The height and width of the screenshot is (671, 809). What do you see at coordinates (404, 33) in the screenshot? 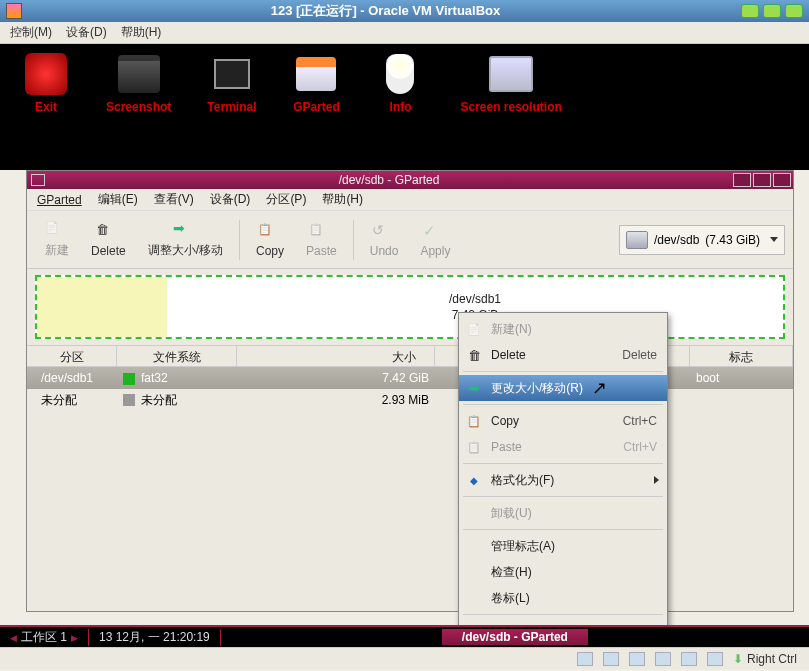
I see `vbox-menubar: 控制(M) 设备(D) 帮助(H)` at bounding box center [404, 33].